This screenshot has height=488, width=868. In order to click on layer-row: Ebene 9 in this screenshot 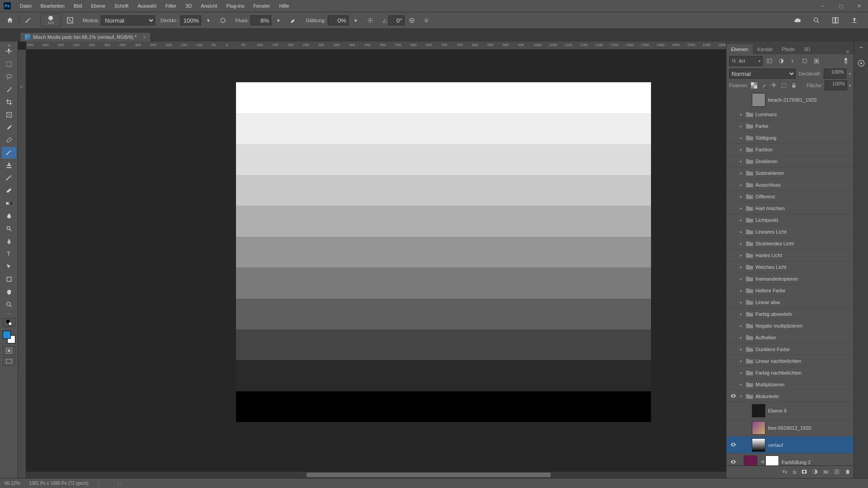, I will do `click(790, 411)`.